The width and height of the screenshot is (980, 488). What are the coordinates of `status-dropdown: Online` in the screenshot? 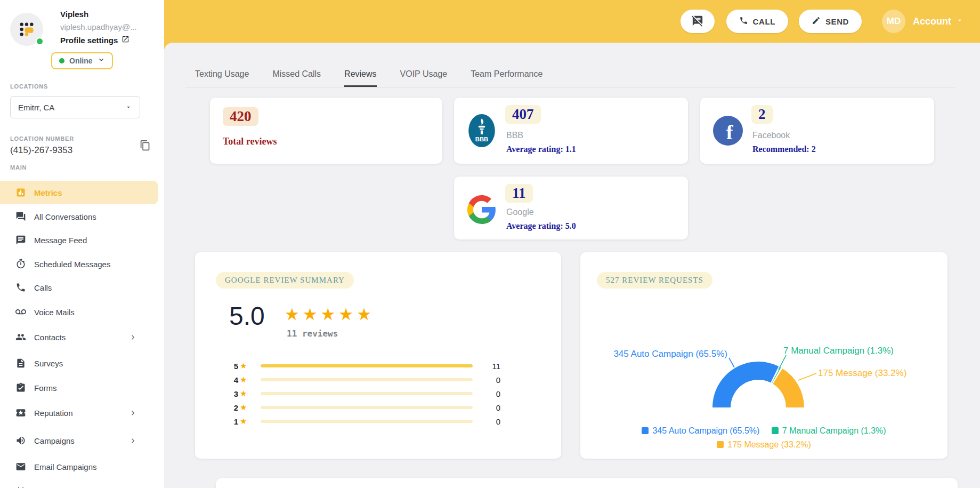 It's located at (82, 61).